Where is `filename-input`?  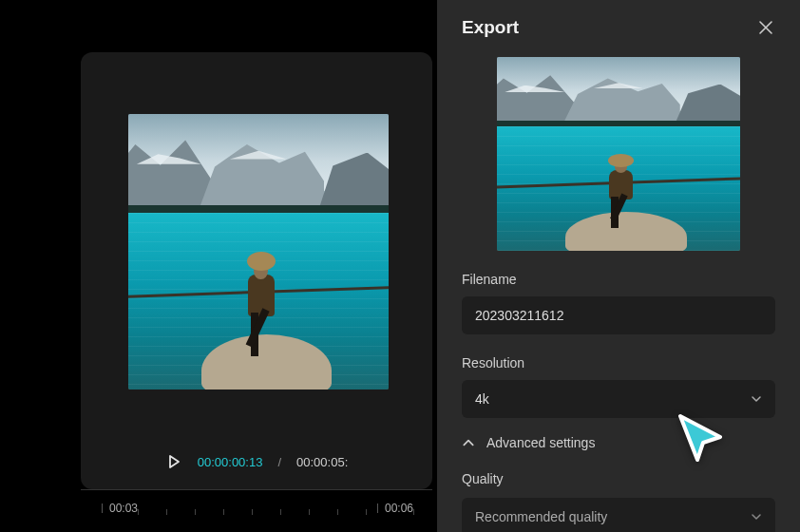
filename-input is located at coordinates (619, 315).